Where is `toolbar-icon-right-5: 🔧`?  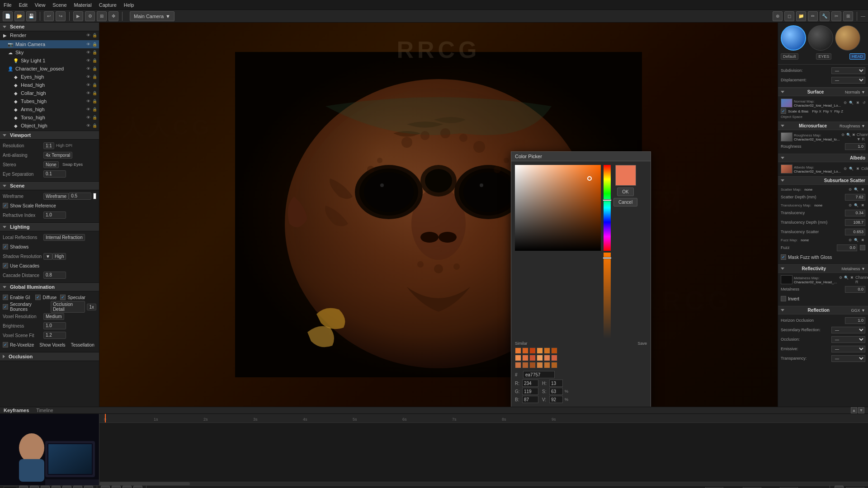 toolbar-icon-right-5: 🔧 is located at coordinates (825, 16).